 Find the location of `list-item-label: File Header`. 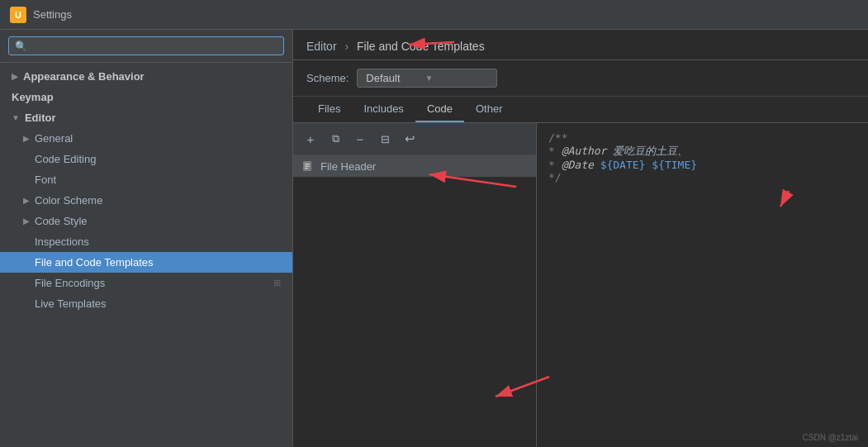

list-item-label: File Header is located at coordinates (349, 167).